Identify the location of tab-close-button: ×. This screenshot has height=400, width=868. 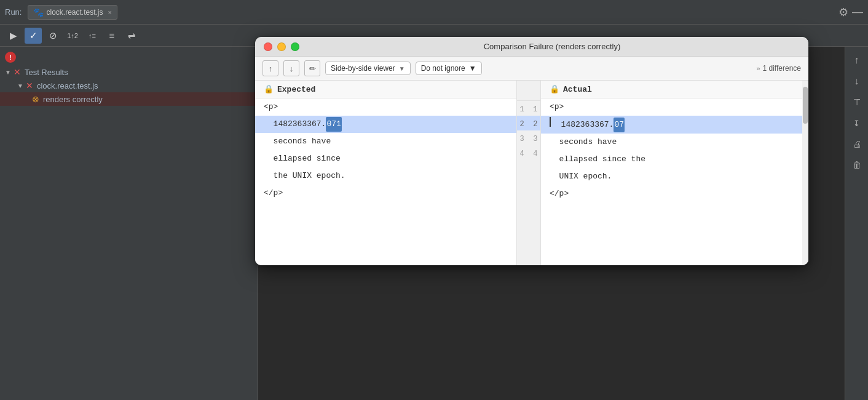
(110, 12).